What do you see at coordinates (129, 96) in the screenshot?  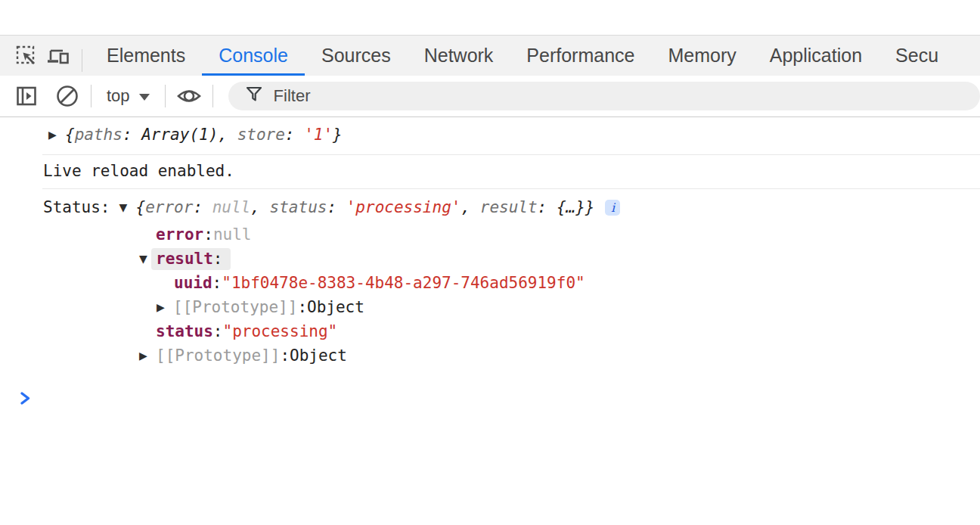 I see `execution-context-selector: top` at bounding box center [129, 96].